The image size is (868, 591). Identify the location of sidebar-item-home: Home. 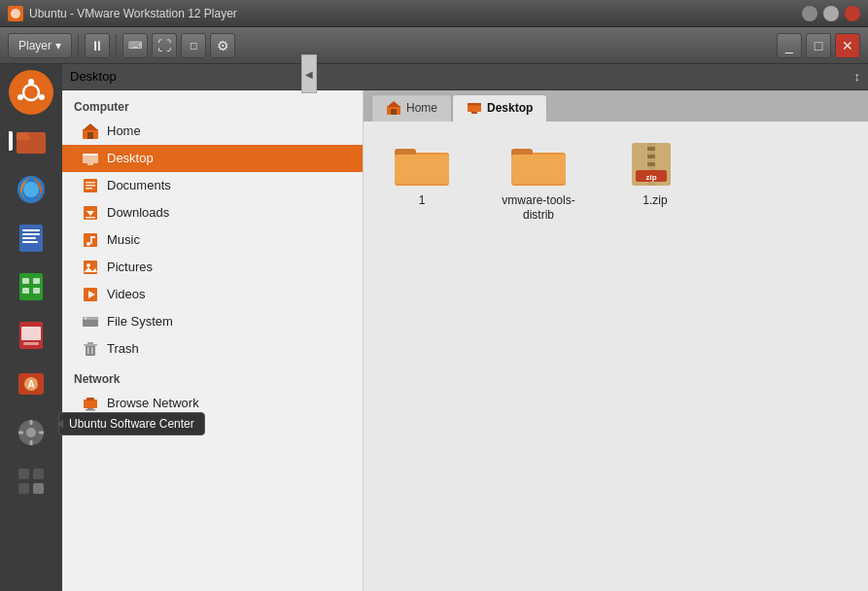
(212, 131).